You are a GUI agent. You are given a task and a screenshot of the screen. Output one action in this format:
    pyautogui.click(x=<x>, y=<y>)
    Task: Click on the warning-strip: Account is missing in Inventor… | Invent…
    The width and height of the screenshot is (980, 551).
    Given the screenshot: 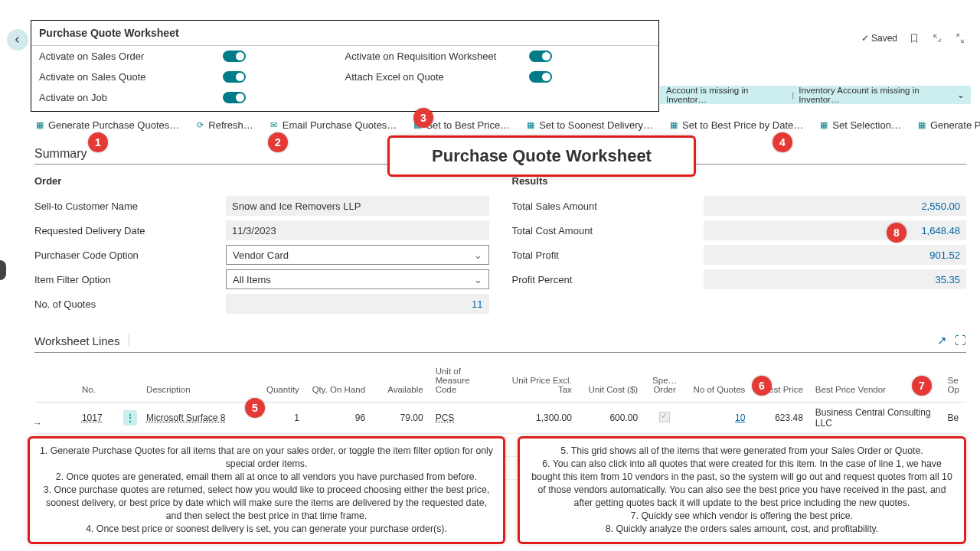 What is the action you would take?
    pyautogui.click(x=815, y=95)
    